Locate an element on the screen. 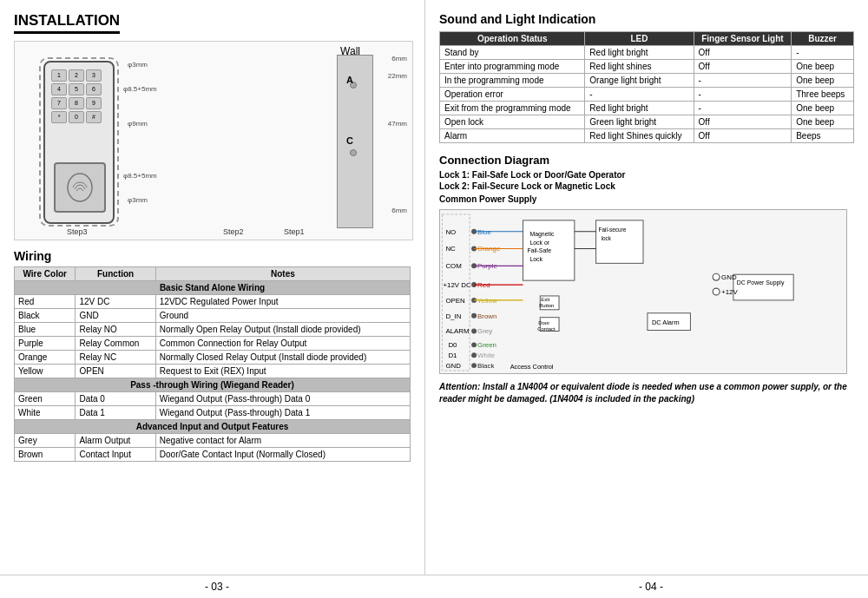 This screenshot has height=598, width=868. wire-color-cell: Brown is located at coordinates (45, 455).